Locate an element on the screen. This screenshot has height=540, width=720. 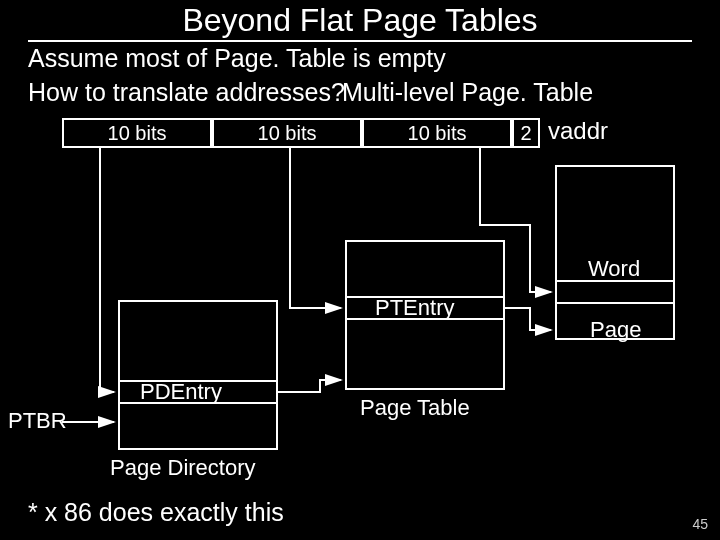
intro-line-2b: Multi-level Page. Table is located at coordinates (468, 92).